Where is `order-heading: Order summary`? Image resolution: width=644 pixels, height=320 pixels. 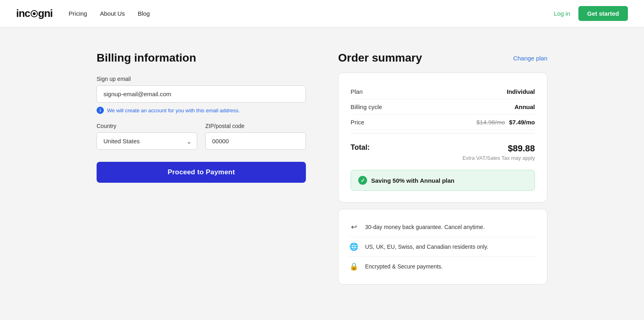
order-heading: Order summary is located at coordinates (380, 58).